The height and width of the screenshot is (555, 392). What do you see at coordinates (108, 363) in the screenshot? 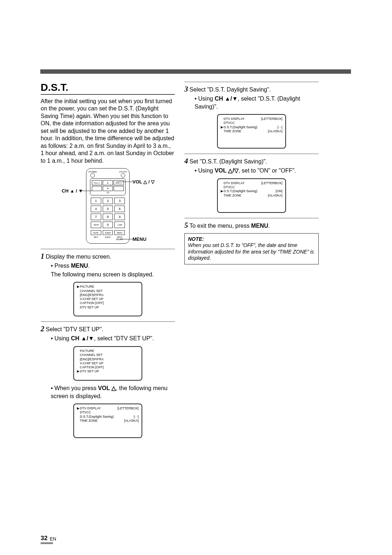
I see `menu-screen-2: PICTURECHANNEL SET[ENG]/ESP/FRAV-CHIP SE…` at bounding box center [108, 363].